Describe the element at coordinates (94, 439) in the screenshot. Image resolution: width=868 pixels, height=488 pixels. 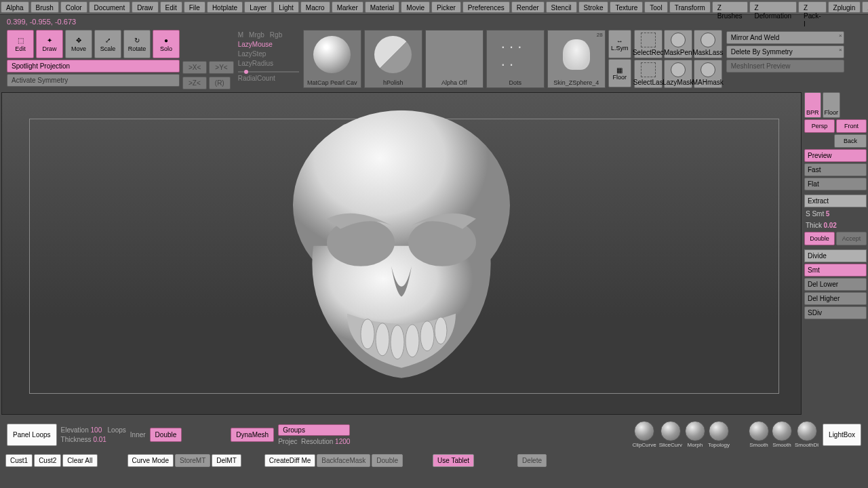
I see `thickness-slider: Thickness 0.01` at that location.